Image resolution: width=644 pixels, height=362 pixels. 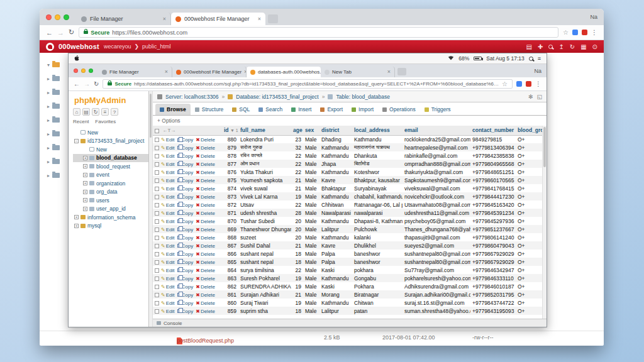 What do you see at coordinates (72, 33) in the screenshot?
I see `reload-icon: ↻` at bounding box center [72, 33].